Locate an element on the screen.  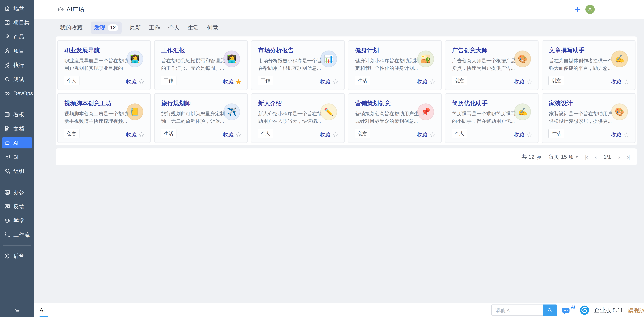
svg-text: OA is located at coordinates (8, 192).